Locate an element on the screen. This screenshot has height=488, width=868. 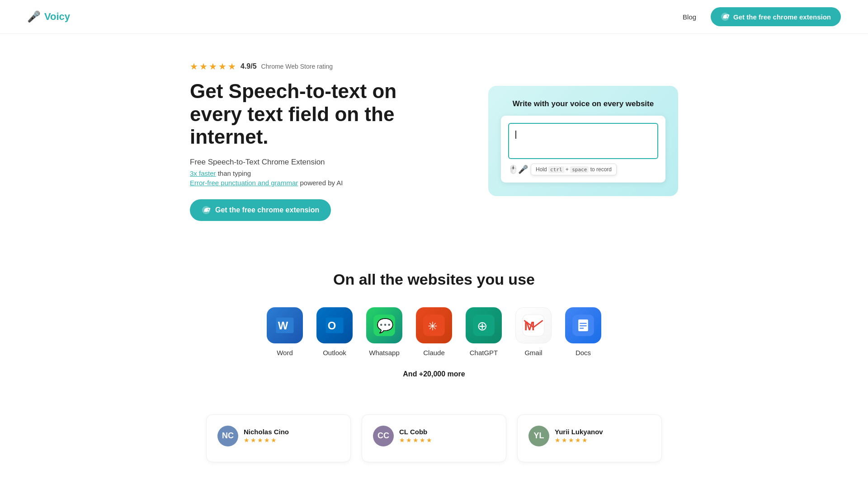
rating-value: 4.9/5 is located at coordinates (249, 66).